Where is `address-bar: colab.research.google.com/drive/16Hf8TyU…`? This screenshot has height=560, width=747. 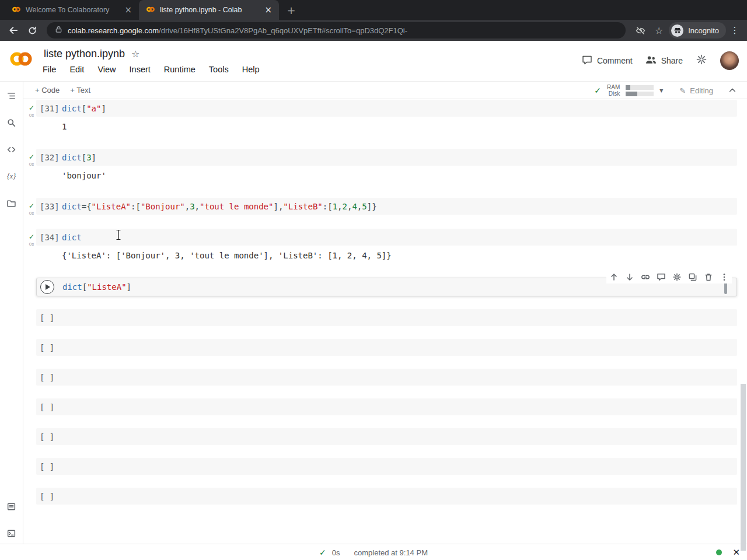
address-bar: colab.research.google.com/drive/16Hf8TyU… is located at coordinates (336, 30).